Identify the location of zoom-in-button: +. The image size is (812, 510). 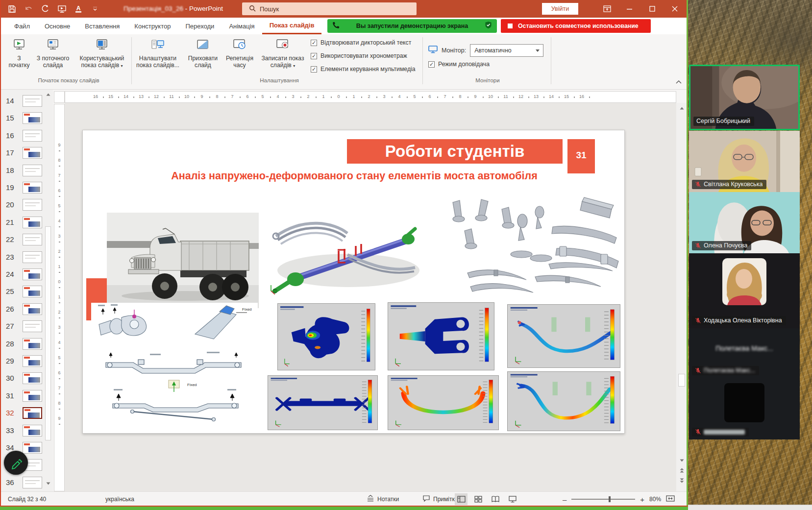
(642, 500).